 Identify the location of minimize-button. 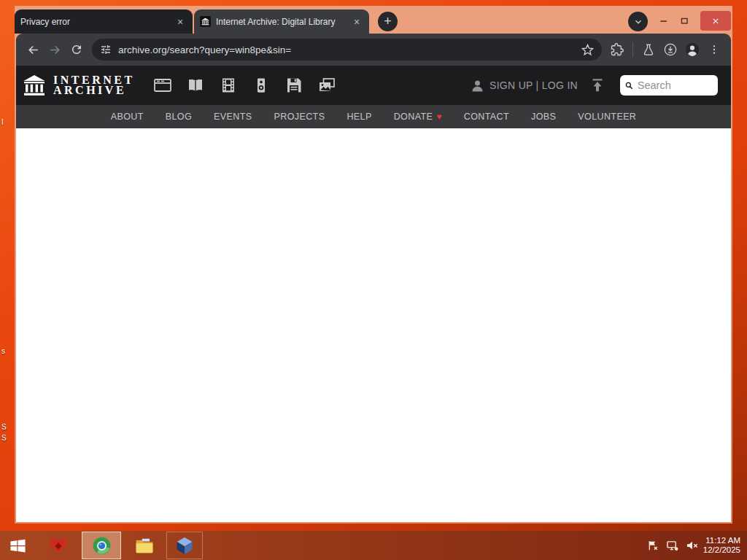
(664, 21).